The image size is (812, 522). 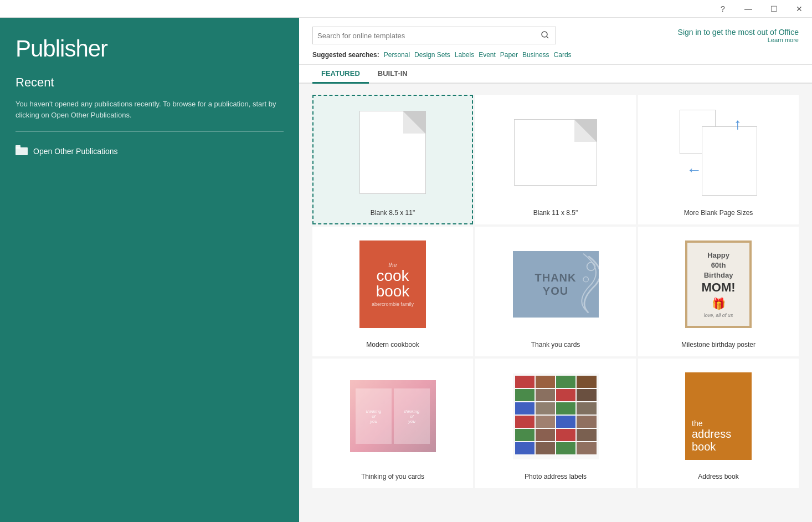 I want to click on titlebar: ? — ☐ ✕, so click(x=406, y=9).